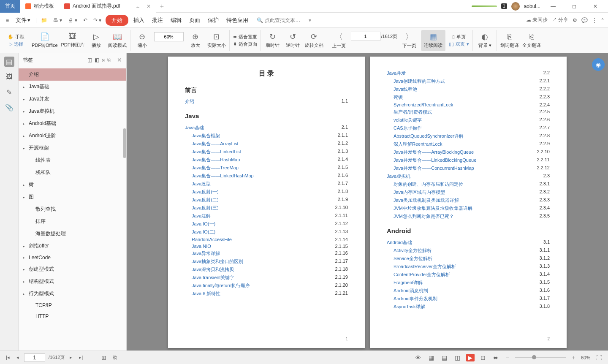  I want to click on read-mode: 📖阅读模式, so click(117, 41).